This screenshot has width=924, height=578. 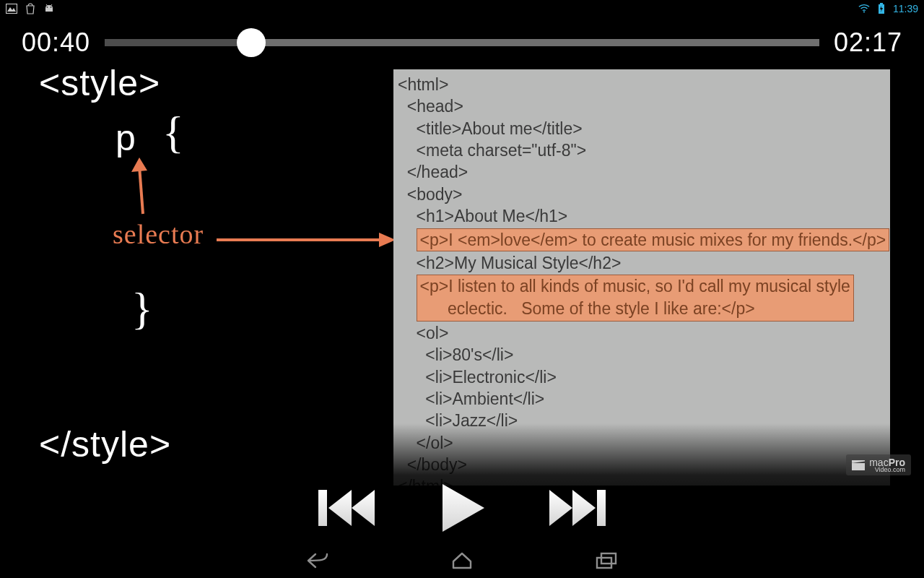 I want to click on brace-open: {, so click(x=173, y=133).